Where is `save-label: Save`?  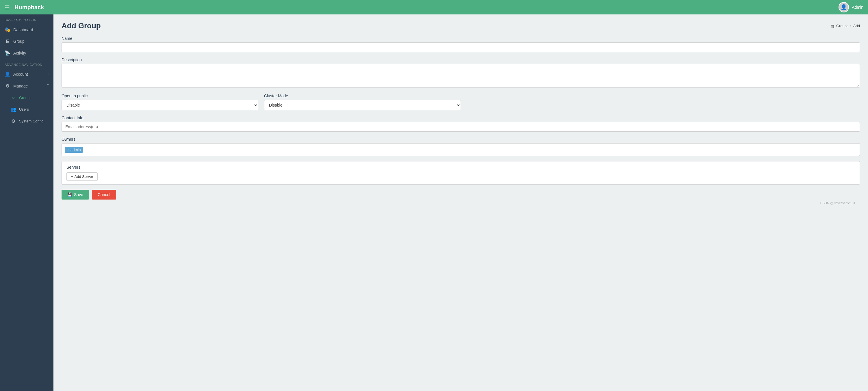 save-label: Save is located at coordinates (79, 195).